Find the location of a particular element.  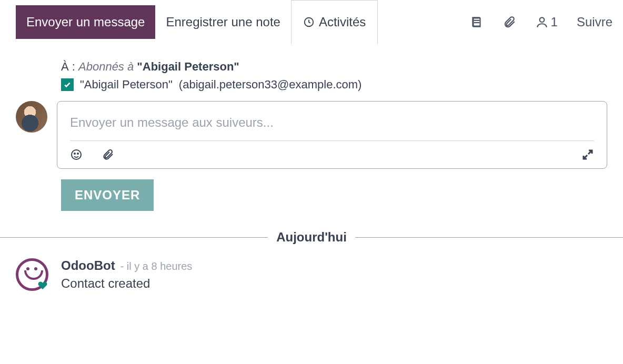

compose-toolbar is located at coordinates (332, 151).